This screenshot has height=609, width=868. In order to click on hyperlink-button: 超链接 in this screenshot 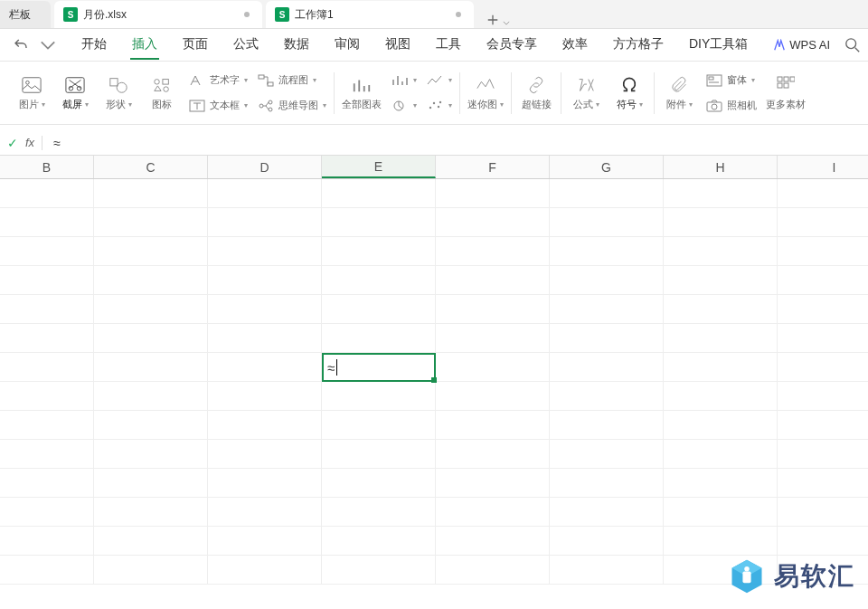, I will do `click(536, 92)`.